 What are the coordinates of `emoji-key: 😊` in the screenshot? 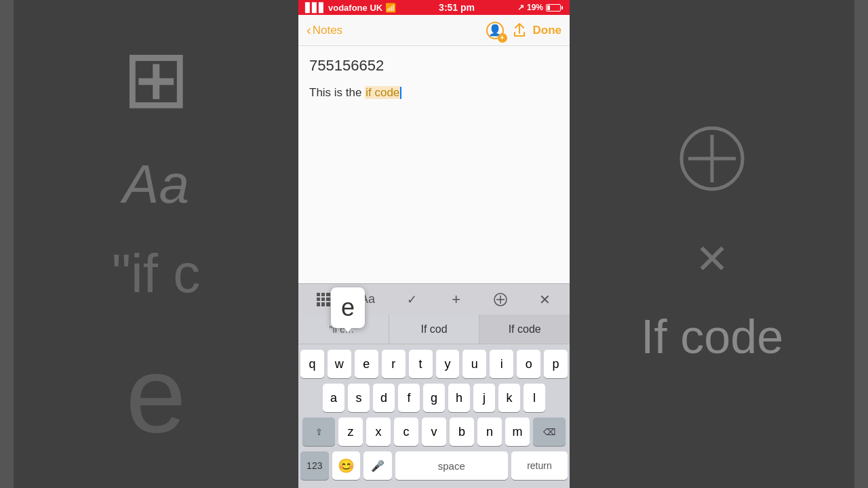 It's located at (347, 466).